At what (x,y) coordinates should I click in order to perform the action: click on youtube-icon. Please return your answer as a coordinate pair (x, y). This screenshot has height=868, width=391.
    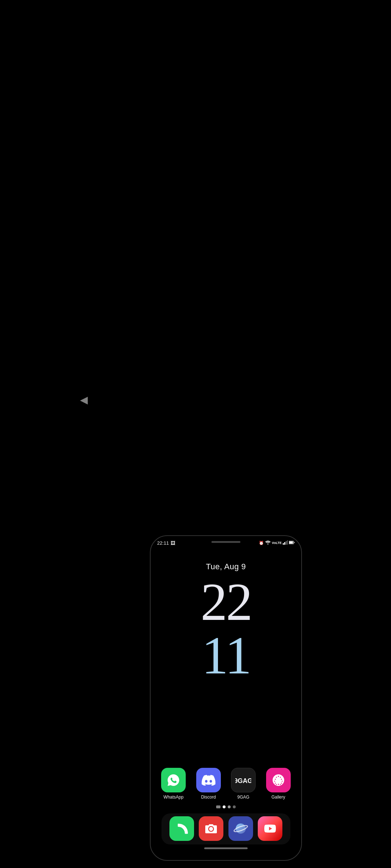
    Looking at the image, I should click on (270, 829).